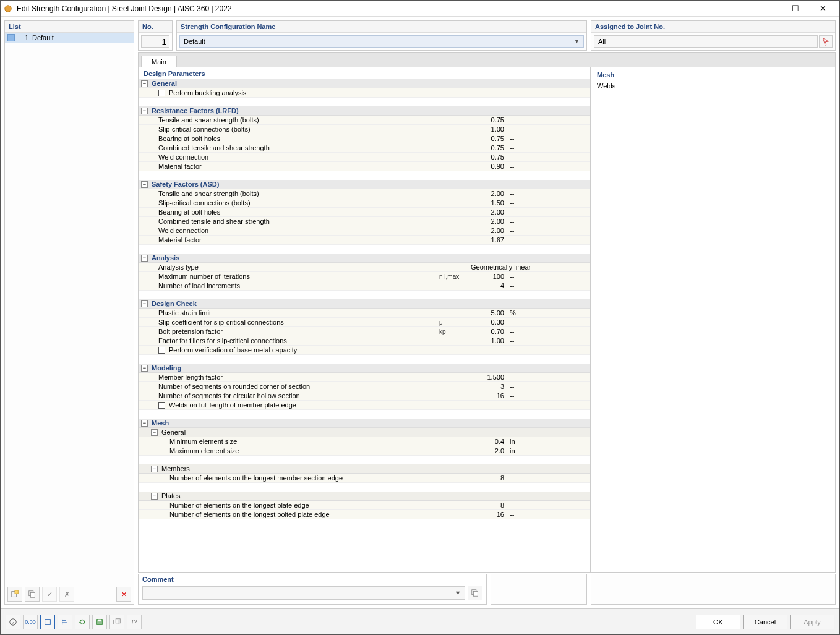  Describe the element at coordinates (100, 622) in the screenshot. I see `save-button` at that location.